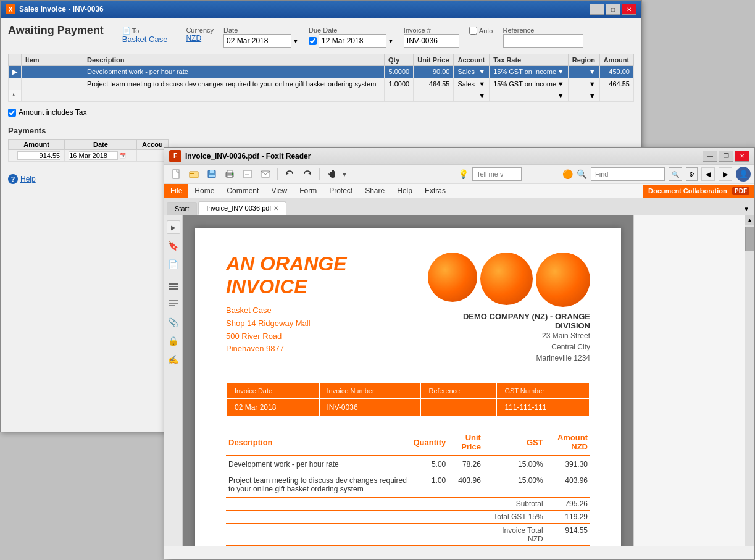 This screenshot has width=755, height=560. What do you see at coordinates (344, 174) in the screenshot?
I see `cursor-dropdown: ▼` at bounding box center [344, 174].